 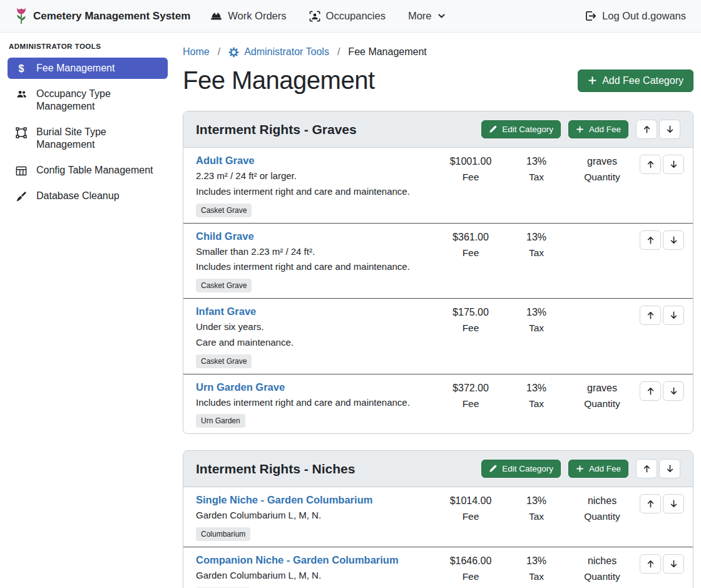 I want to click on sidebar-item-label: Config Table Management, so click(x=95, y=170).